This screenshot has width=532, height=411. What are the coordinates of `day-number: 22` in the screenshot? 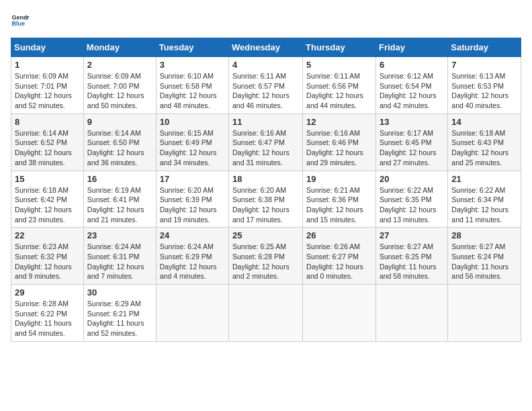 It's located at (47, 235).